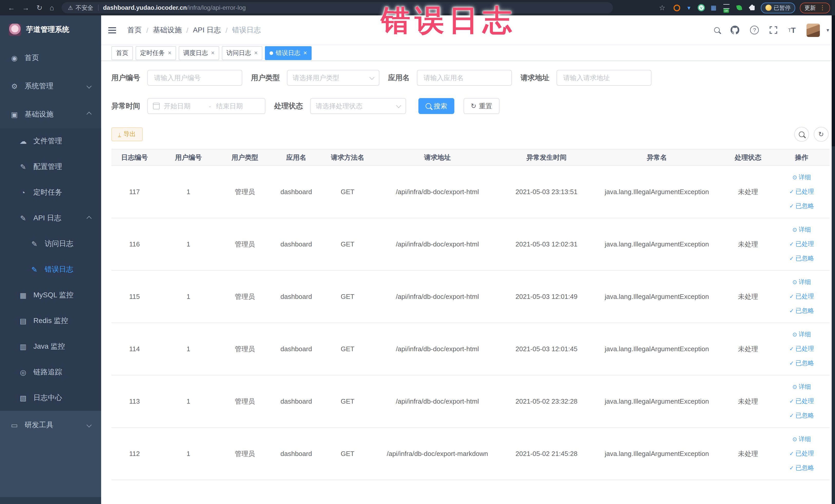  Describe the element at coordinates (50, 29) in the screenshot. I see `app-logo-row: 芋道管理系统` at that location.